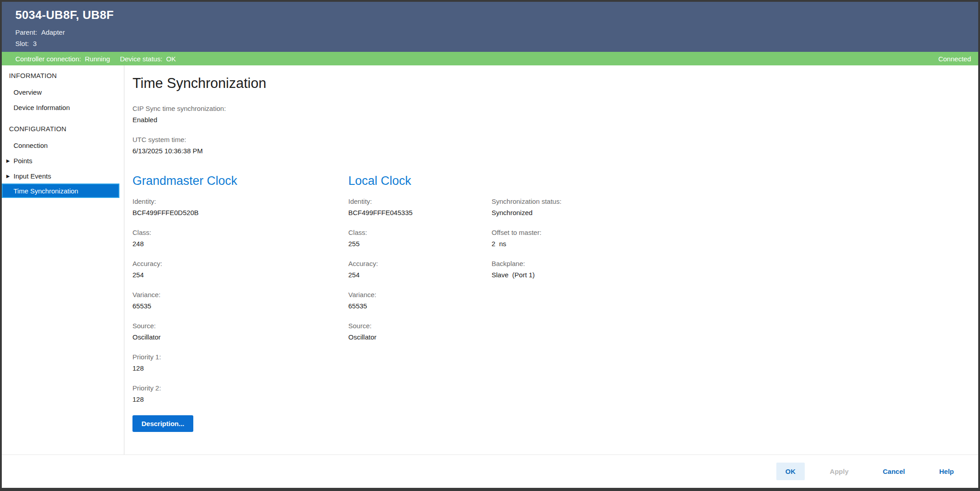  I want to click on sidebar-group-label-information: INFORMATION, so click(63, 76).